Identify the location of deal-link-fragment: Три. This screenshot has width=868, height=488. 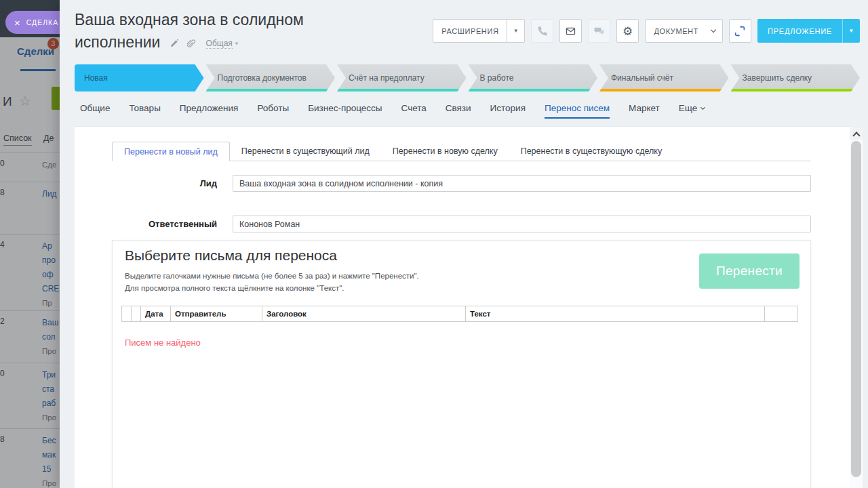
(51, 375).